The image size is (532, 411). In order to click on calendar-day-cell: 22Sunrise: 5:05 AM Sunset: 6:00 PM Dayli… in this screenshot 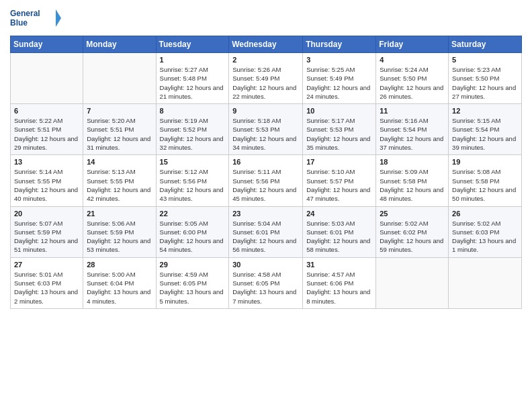, I will do `click(192, 232)`.